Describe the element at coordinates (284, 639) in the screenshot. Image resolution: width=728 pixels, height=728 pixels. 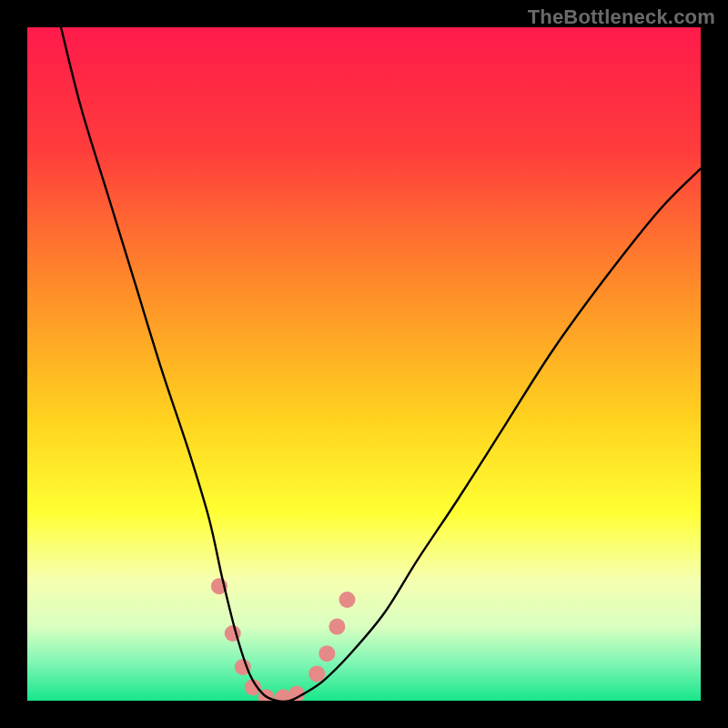
I see `highlight-markers` at that location.